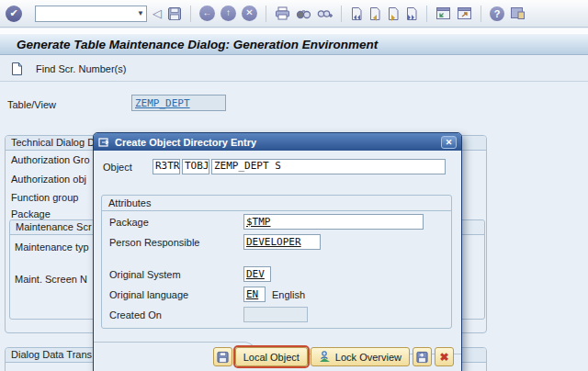 Image resolution: width=588 pixels, height=371 pixels. I want to click on dialog-close-icon: ✕, so click(448, 142).